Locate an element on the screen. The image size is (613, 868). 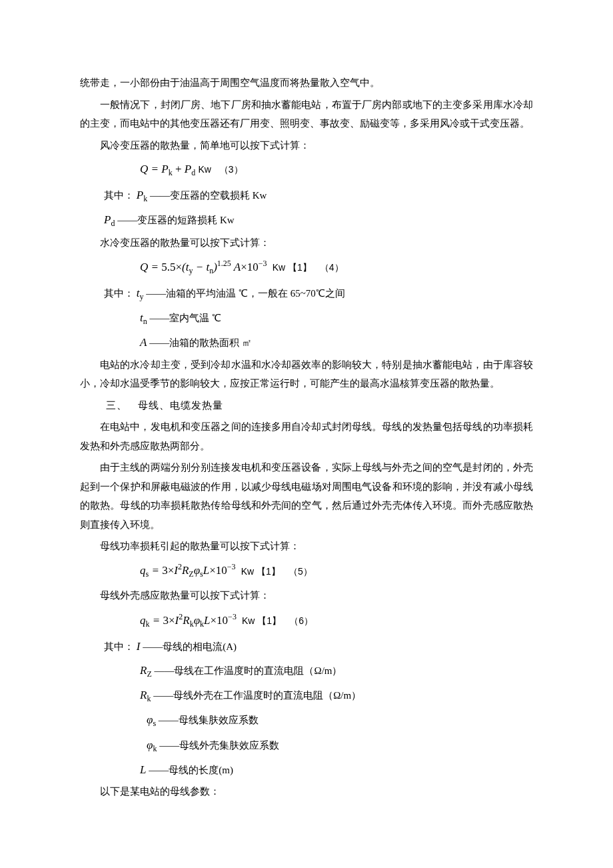
paragraph: 水冷变压器的散热量可以按下式计算： is located at coordinates (306, 243).